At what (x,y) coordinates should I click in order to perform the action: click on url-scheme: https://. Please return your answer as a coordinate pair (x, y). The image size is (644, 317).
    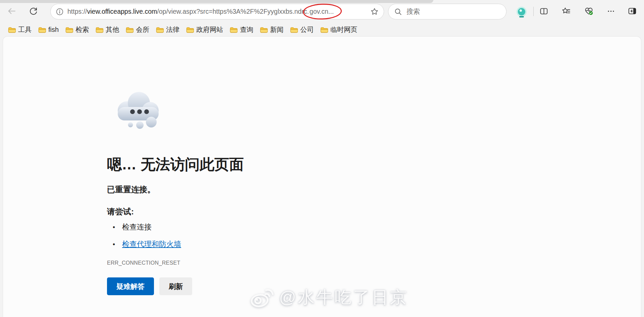
    Looking at the image, I should click on (77, 11).